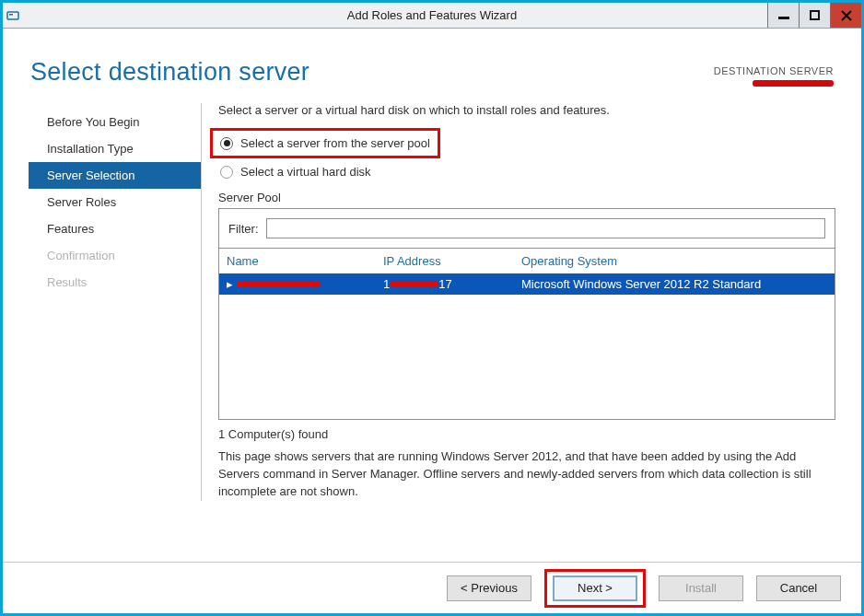  What do you see at coordinates (527, 262) in the screenshot?
I see `grid-header: Name IP Address Operating System` at bounding box center [527, 262].